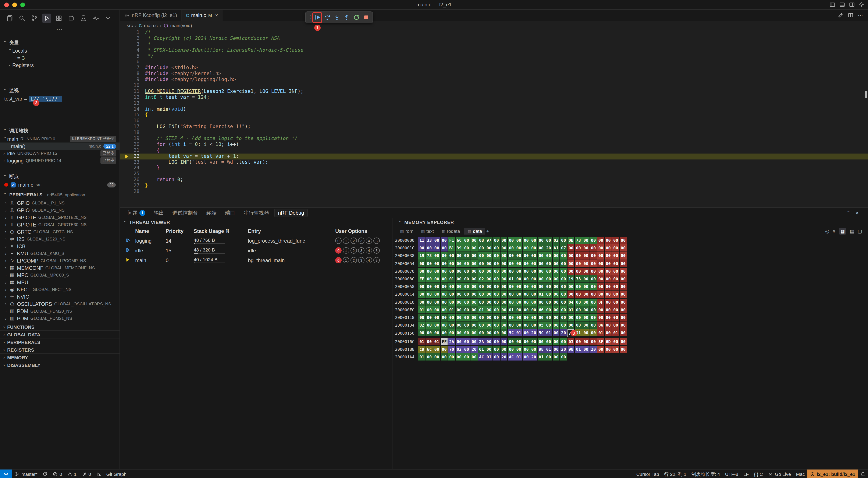 This screenshot has height=478, width=868. What do you see at coordinates (369, 250) in the screenshot?
I see `user-option-4: 4` at bounding box center [369, 250].